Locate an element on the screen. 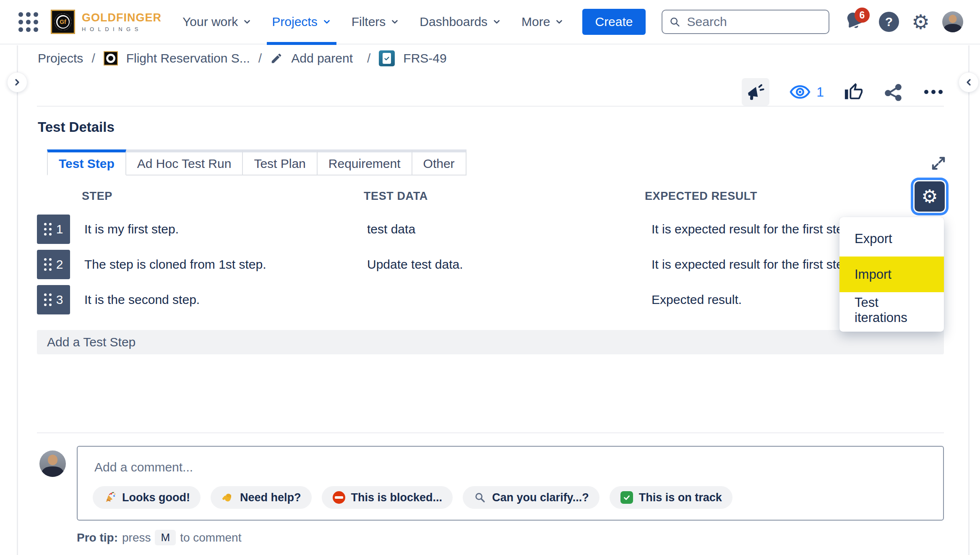 The image size is (980, 555). thumbs-up-icon is located at coordinates (854, 92).